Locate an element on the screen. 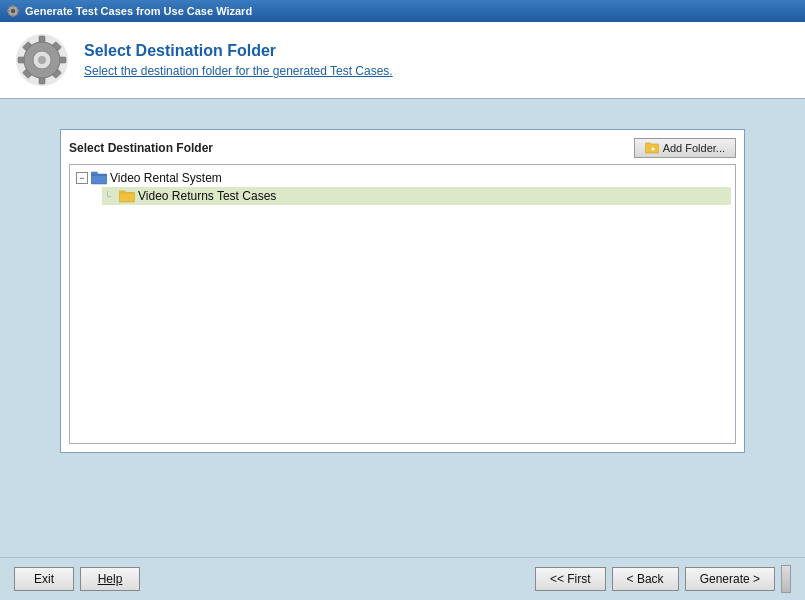 This screenshot has width=805, height=600. footer: Exit Help << First < Back Generate > is located at coordinates (402, 578).